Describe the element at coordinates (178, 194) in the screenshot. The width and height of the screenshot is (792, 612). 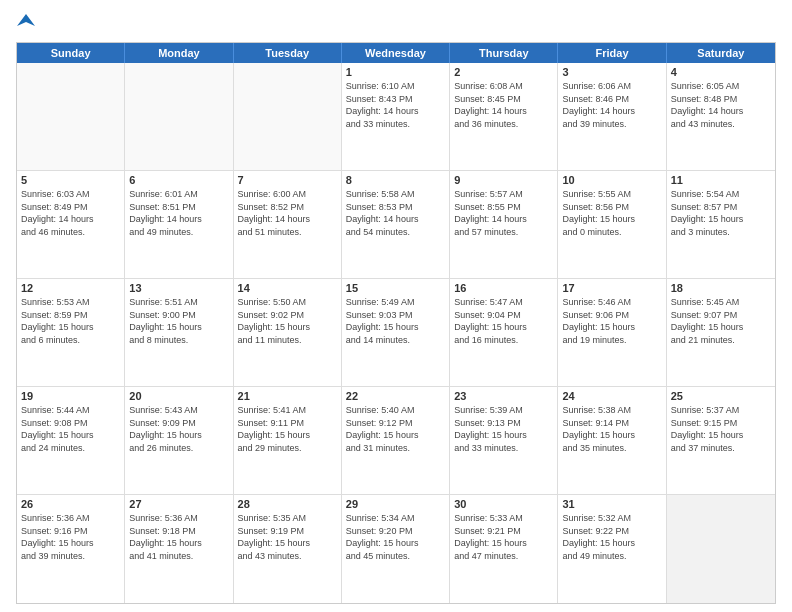
I see `cell-info-line: Sunrise: 6:01 AM` at that location.